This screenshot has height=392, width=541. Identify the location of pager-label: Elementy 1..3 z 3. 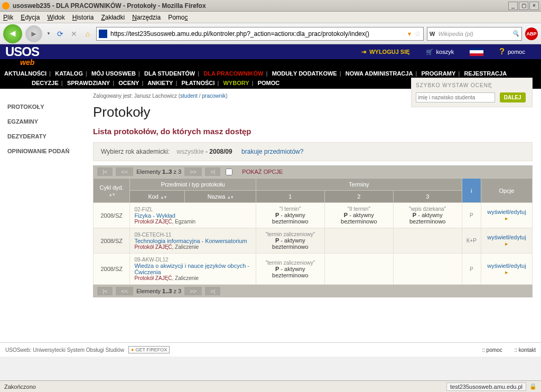
(158, 172).